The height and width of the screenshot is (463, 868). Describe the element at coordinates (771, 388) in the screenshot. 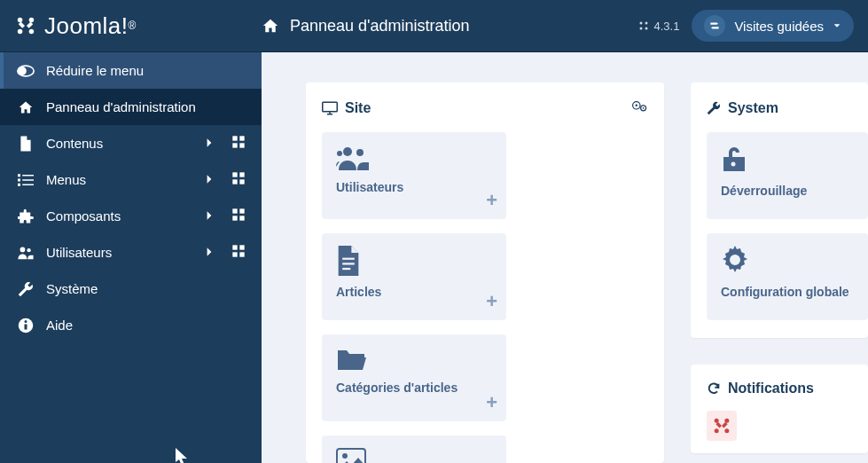

I see `notifications-title: Notifications` at that location.